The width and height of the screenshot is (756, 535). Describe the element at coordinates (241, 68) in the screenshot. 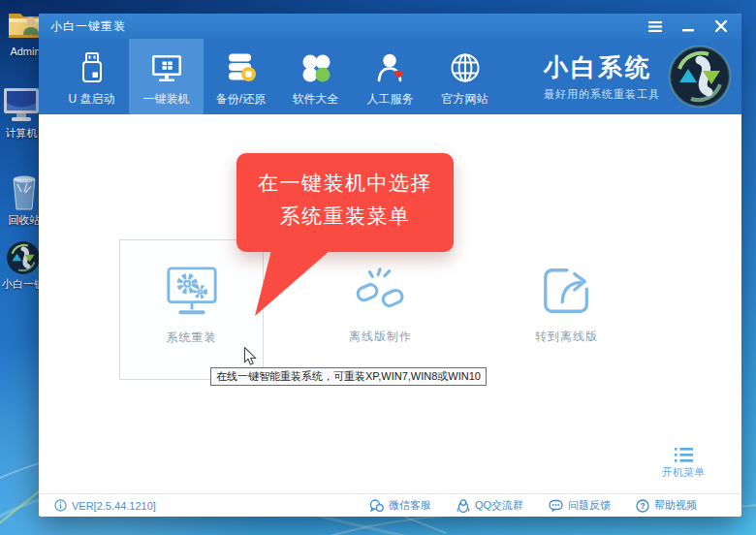

I see `backup-icon` at that location.